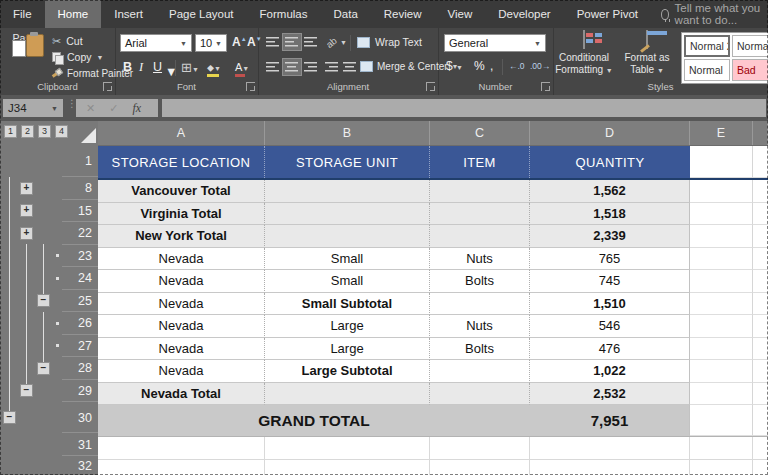  What do you see at coordinates (128, 14) in the screenshot?
I see `tab-insert: Insert` at bounding box center [128, 14].